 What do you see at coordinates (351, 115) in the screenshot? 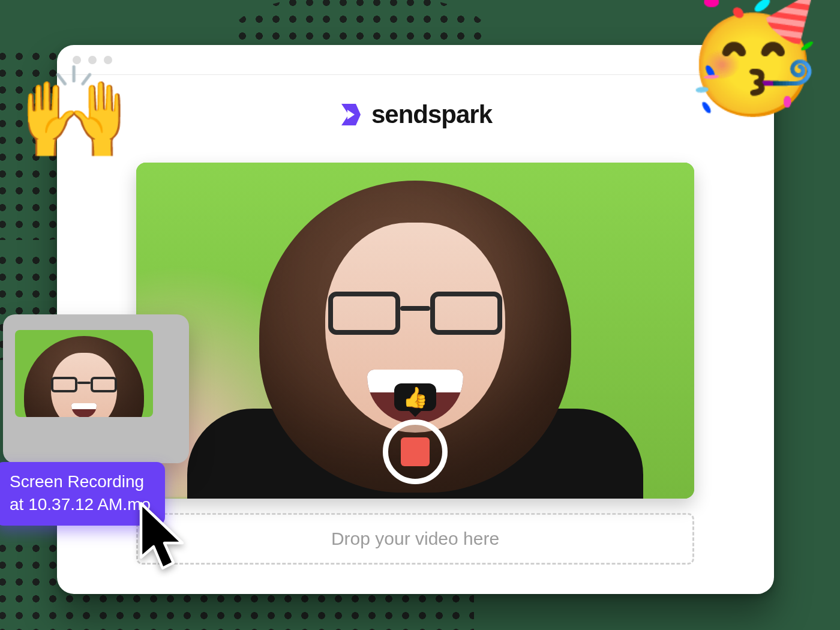
I see `sendspark-logo-icon` at bounding box center [351, 115].